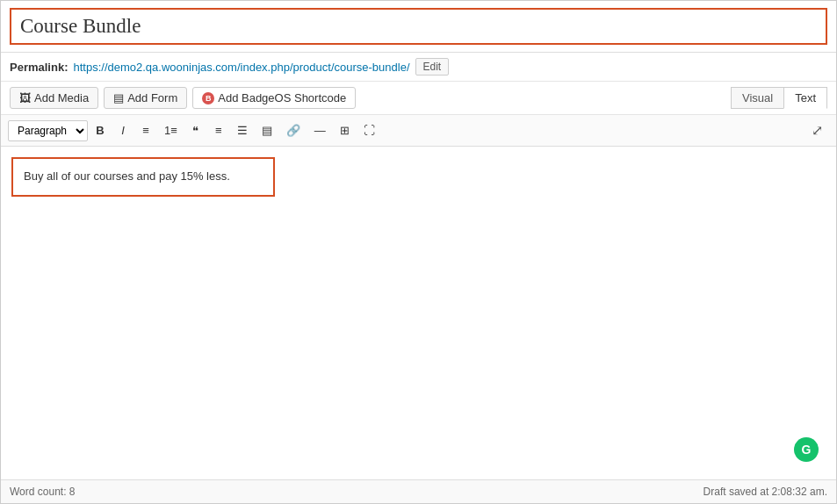 This screenshot has width=837, height=504. What do you see at coordinates (369, 130) in the screenshot?
I see `fullscreen-button: ⛶` at bounding box center [369, 130].